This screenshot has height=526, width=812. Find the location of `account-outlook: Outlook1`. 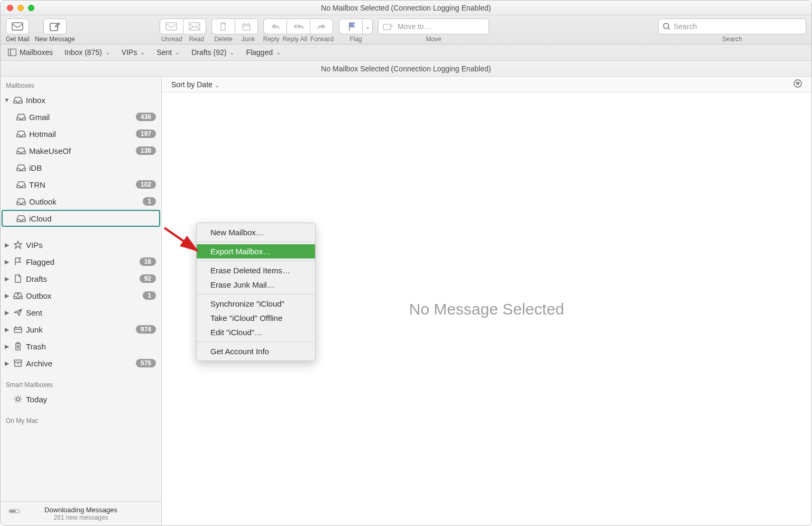

account-outlook: Outlook1 is located at coordinates (81, 201).